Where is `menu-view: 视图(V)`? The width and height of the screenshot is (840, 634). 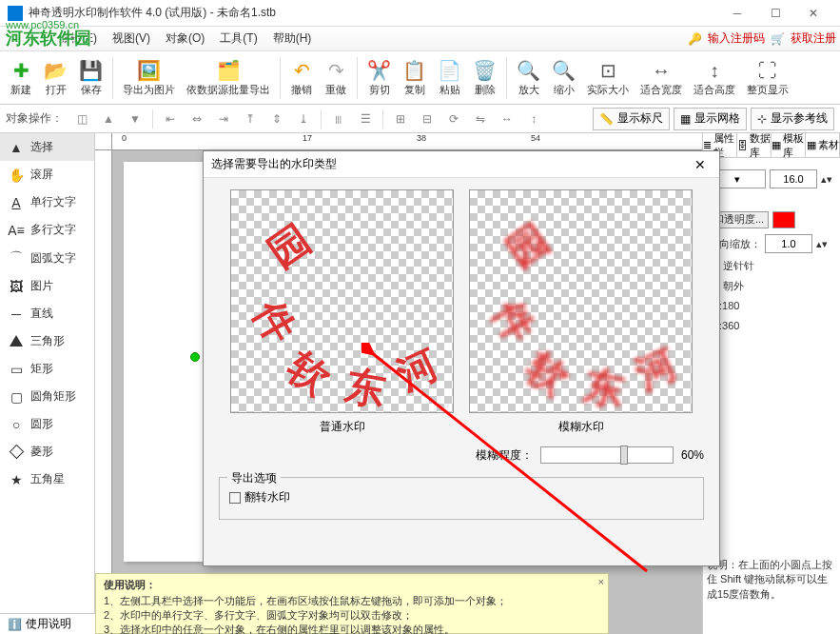 menu-view: 视图(V) is located at coordinates (131, 38).